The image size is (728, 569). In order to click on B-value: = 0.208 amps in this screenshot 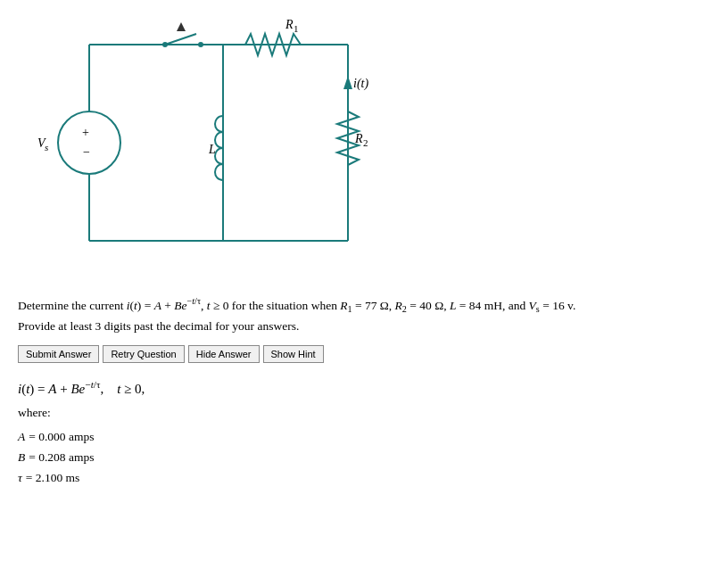, I will do `click(61, 458)`.